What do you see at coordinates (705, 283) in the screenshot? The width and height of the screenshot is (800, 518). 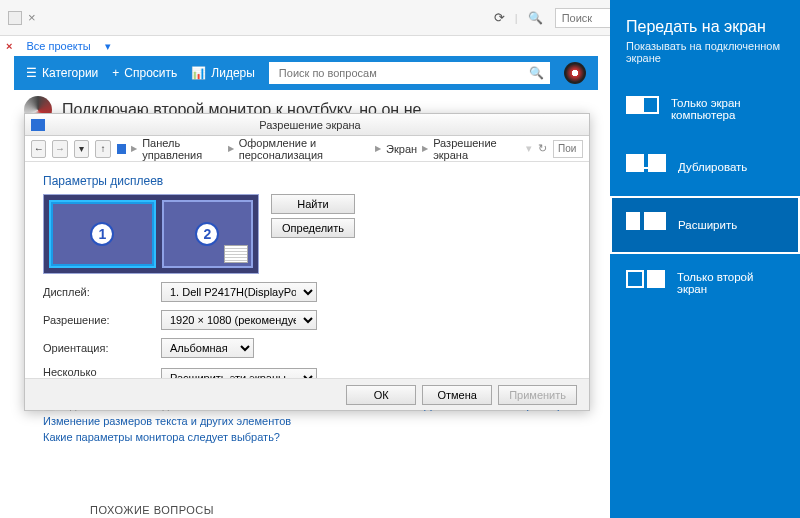 I see `project-option-second-only: Только второй экран` at bounding box center [705, 283].